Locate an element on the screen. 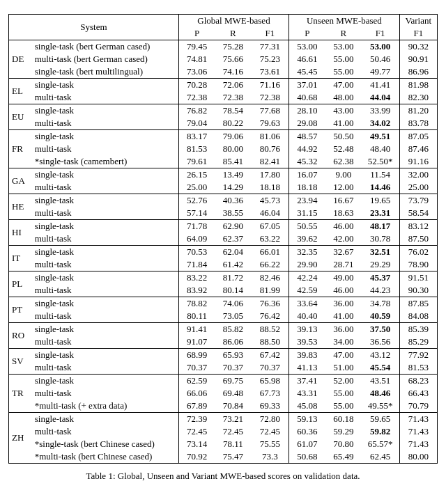 This screenshot has height=504, width=446. ur: 53.00 is located at coordinates (344, 47).